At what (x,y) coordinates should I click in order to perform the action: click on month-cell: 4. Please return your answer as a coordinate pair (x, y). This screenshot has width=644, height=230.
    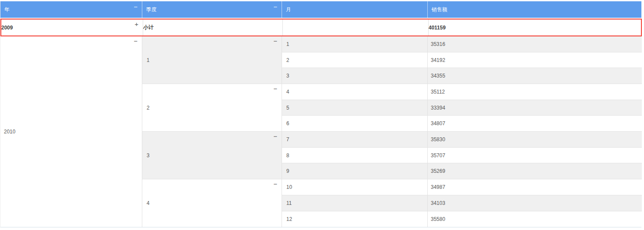
    Looking at the image, I should click on (355, 92).